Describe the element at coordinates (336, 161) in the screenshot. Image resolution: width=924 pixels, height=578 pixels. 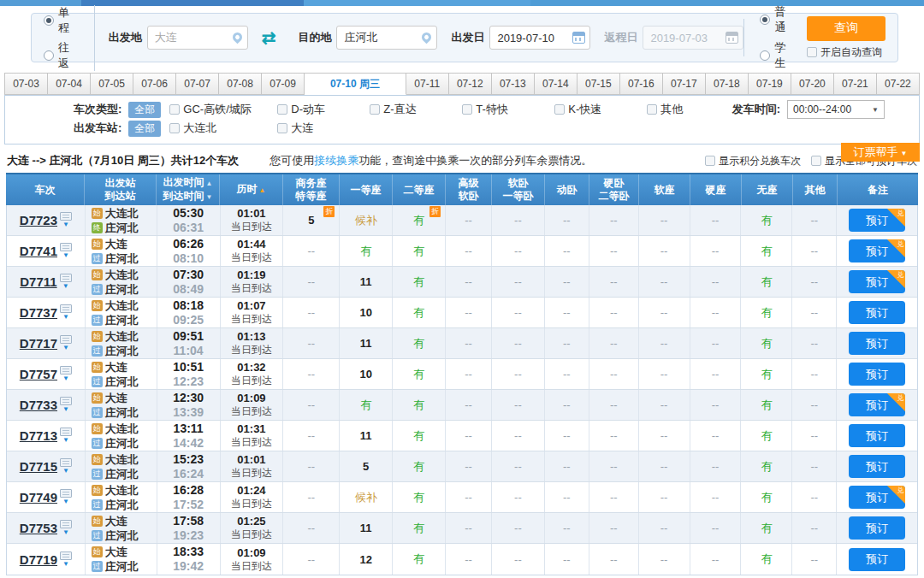
I see `transfer-link: 接续换乘` at that location.